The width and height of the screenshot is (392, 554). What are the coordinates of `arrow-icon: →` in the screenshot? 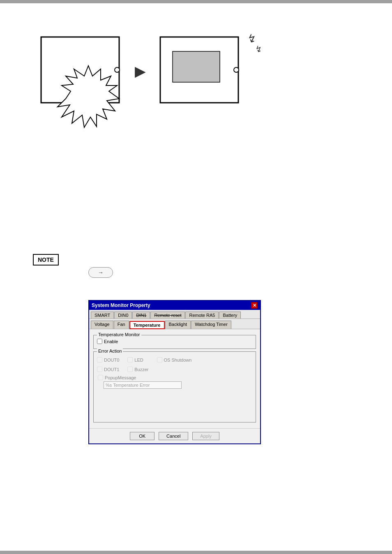 It's located at (101, 272).